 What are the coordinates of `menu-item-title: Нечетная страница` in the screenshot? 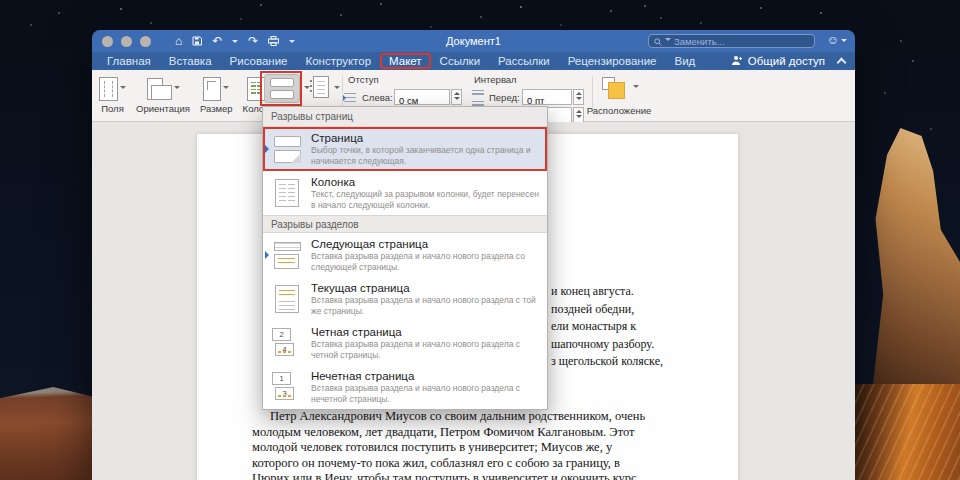 It's located at (426, 376).